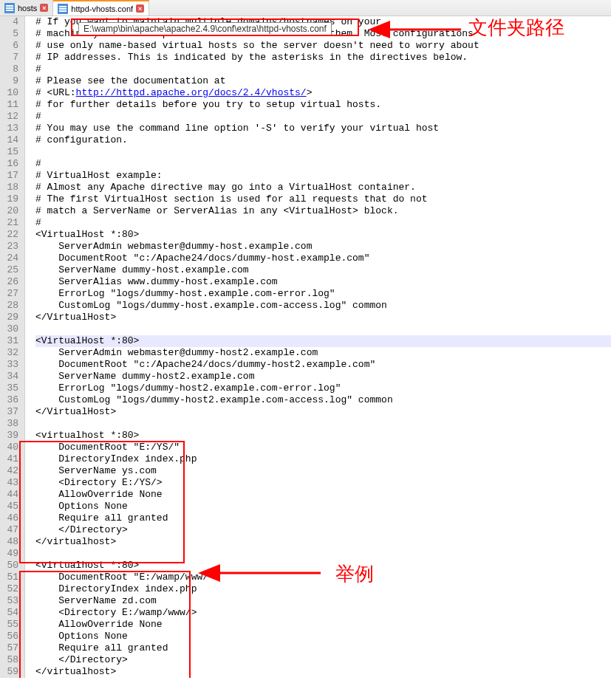  What do you see at coordinates (191, 93) in the screenshot?
I see `url-link: http://httpd.apache.org/docs/2.4/vhosts/` at bounding box center [191, 93].